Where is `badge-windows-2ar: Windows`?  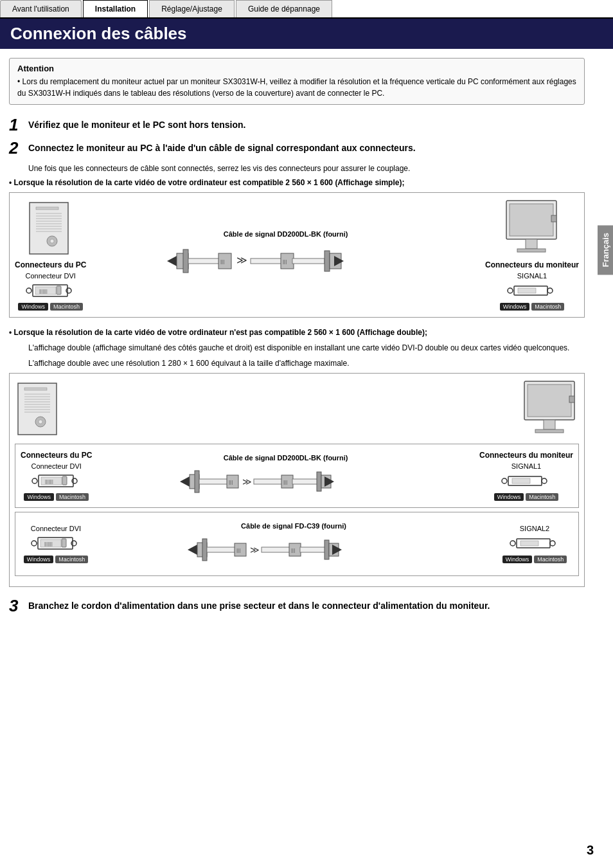
badge-windows-2ar: Windows is located at coordinates (509, 497).